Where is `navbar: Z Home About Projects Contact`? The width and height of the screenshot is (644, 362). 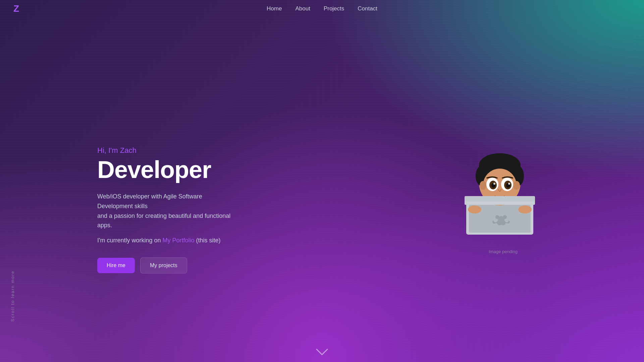
navbar: Z Home About Projects Contact is located at coordinates (322, 9).